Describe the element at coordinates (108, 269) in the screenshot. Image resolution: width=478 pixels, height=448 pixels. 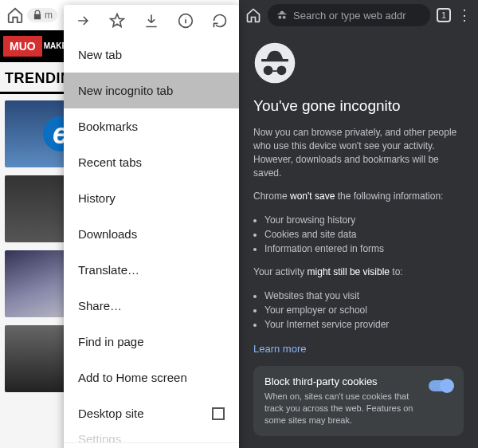
I see `menu-label: Translate…` at that location.